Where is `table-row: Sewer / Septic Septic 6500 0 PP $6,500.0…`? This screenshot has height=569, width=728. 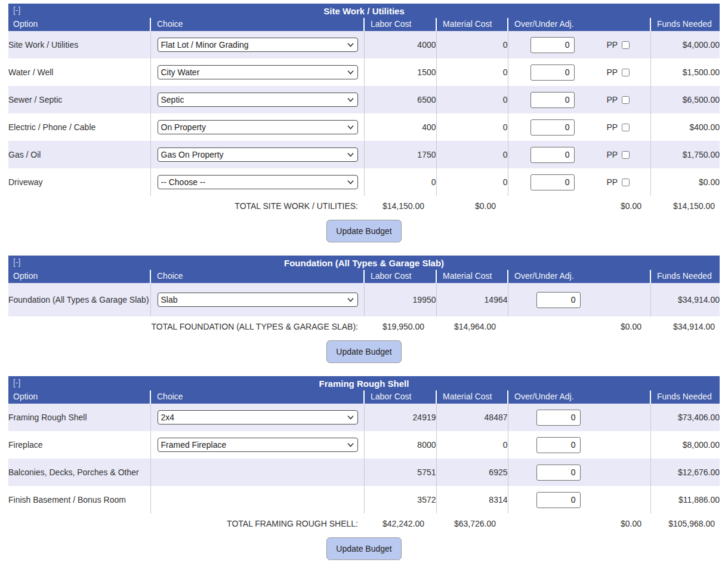
table-row: Sewer / Septic Septic 6500 0 PP $6,500.0… is located at coordinates (364, 100).